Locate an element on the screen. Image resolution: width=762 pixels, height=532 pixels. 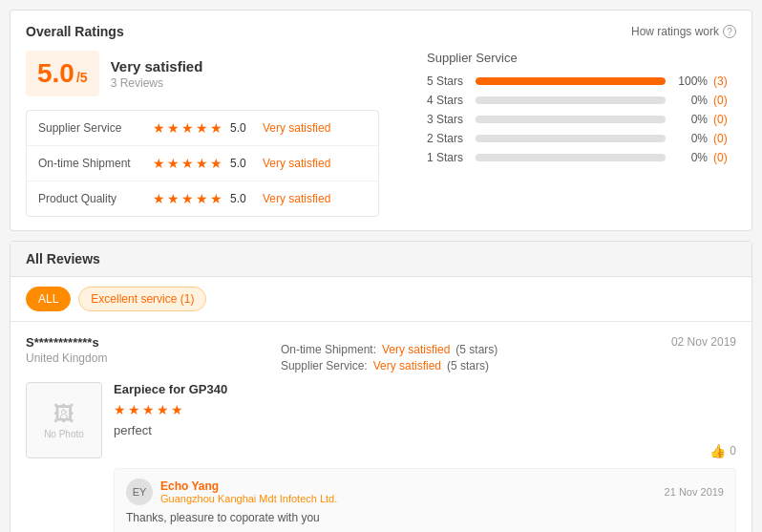
review-meta-row: S************s United Kingdom On-time Sh… is located at coordinates (381, 353).